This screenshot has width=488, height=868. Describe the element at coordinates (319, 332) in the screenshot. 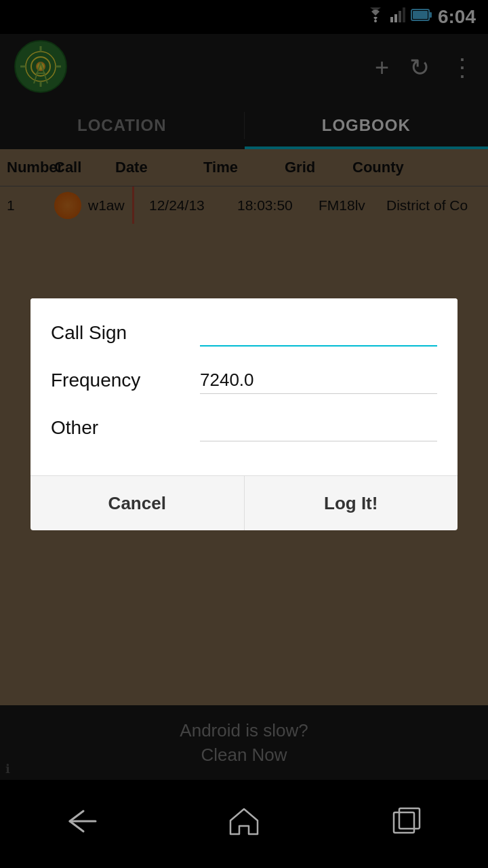

I see `call-sign-input` at that location.